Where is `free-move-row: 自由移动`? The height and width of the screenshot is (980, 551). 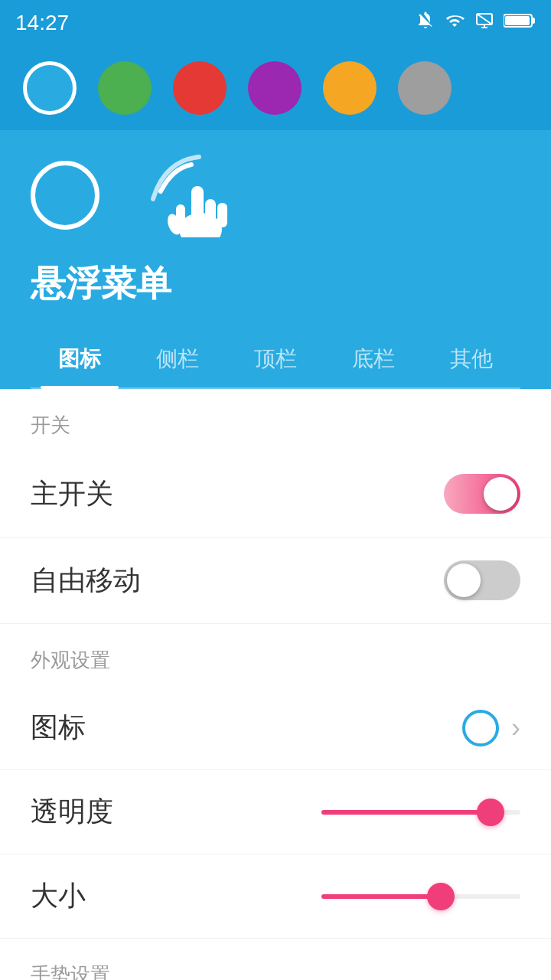 free-move-row: 自由移动 is located at coordinates (276, 580).